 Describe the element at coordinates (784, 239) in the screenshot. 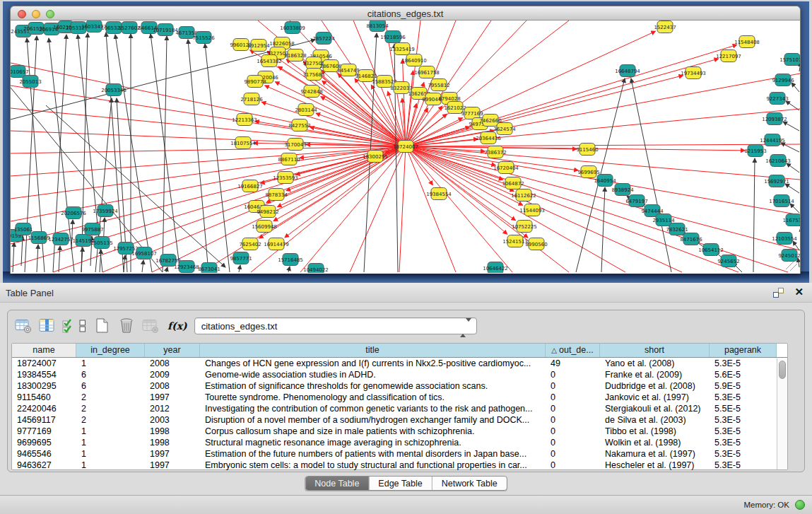

I see `graph-node-label: 12103554` at that location.